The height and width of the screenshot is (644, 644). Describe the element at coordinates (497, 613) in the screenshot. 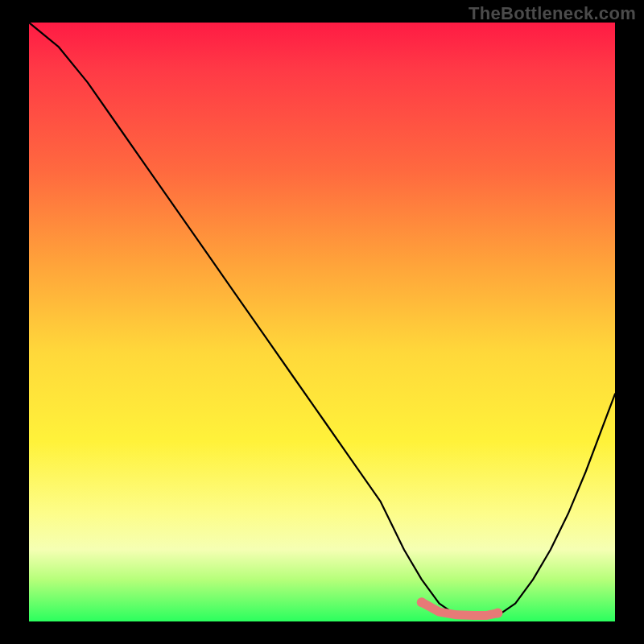

I see `min-band-end-dot` at that location.